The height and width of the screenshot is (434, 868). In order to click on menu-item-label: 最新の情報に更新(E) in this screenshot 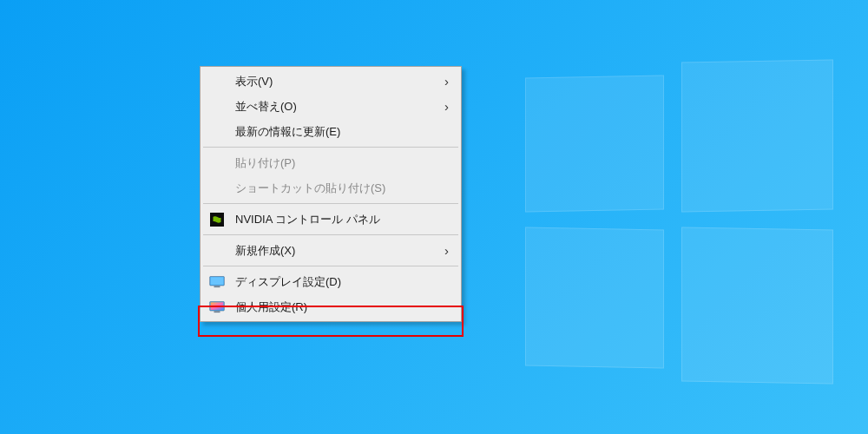, I will do `click(344, 132)`.